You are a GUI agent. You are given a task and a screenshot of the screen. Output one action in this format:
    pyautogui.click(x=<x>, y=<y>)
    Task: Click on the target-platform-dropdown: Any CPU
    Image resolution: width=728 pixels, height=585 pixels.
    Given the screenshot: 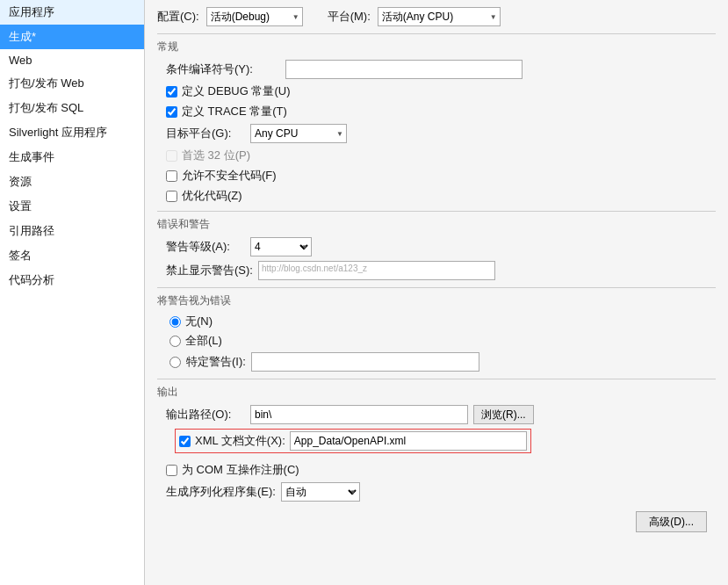 What is the action you would take?
    pyautogui.click(x=299, y=134)
    